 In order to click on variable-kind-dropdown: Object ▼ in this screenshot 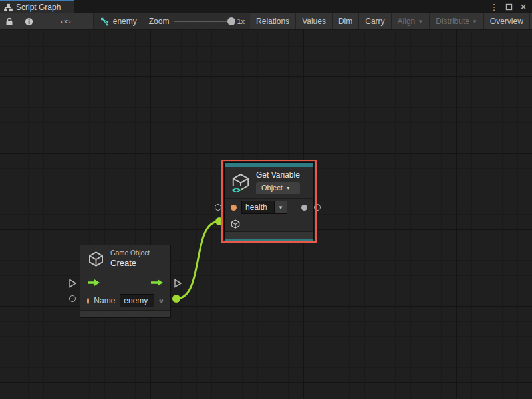, I will do `click(278, 188)`.